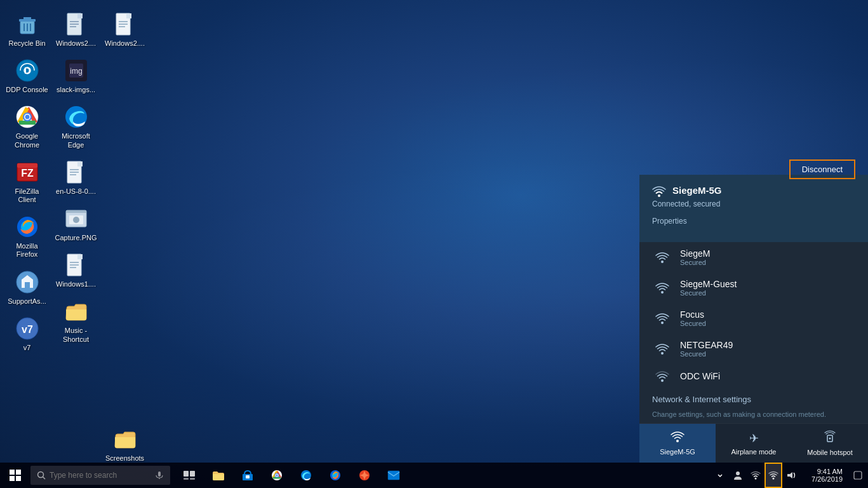 This screenshot has height=488, width=868. What do you see at coordinates (189, 475) in the screenshot?
I see `task-view-button` at bounding box center [189, 475].